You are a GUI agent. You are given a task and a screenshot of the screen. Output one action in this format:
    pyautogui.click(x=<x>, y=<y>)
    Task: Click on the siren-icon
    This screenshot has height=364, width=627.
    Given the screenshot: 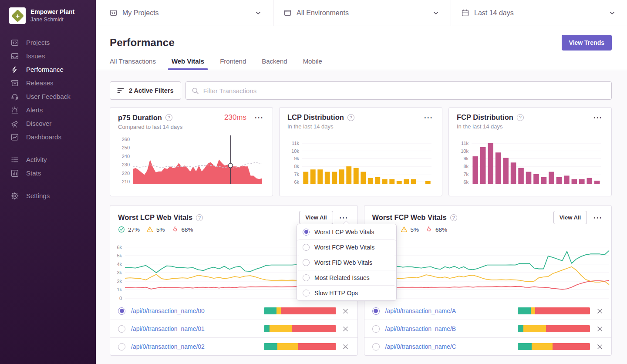 What is the action you would take?
    pyautogui.click(x=15, y=110)
    